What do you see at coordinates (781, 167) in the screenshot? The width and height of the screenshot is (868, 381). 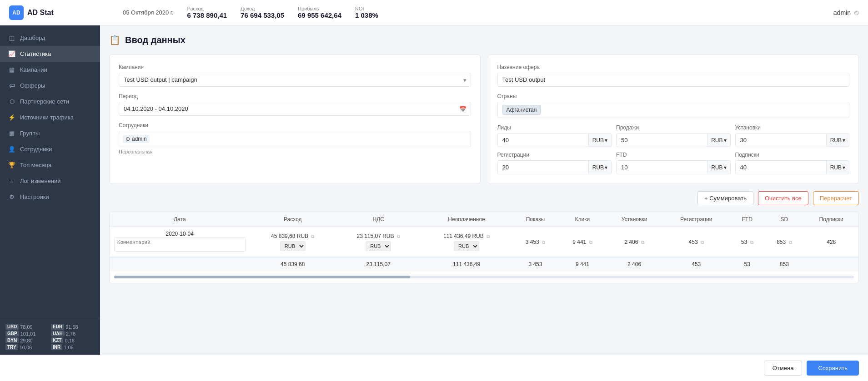 I see `subscriptions-input` at bounding box center [781, 167].